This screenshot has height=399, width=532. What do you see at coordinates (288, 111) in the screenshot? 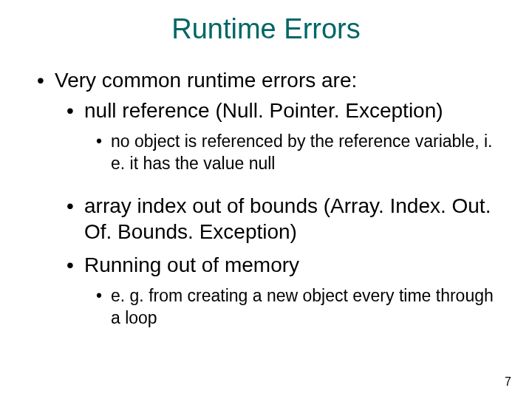
I see `bullet-level2: null reference (Null. Pointer. Exception…` at bounding box center [288, 111].